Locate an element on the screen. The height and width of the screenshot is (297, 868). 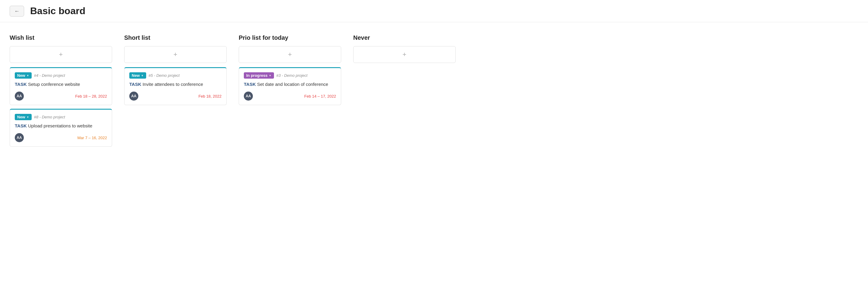
card-card-3: In progress▼#3 - Demo projectTASK Set da… is located at coordinates (290, 86).